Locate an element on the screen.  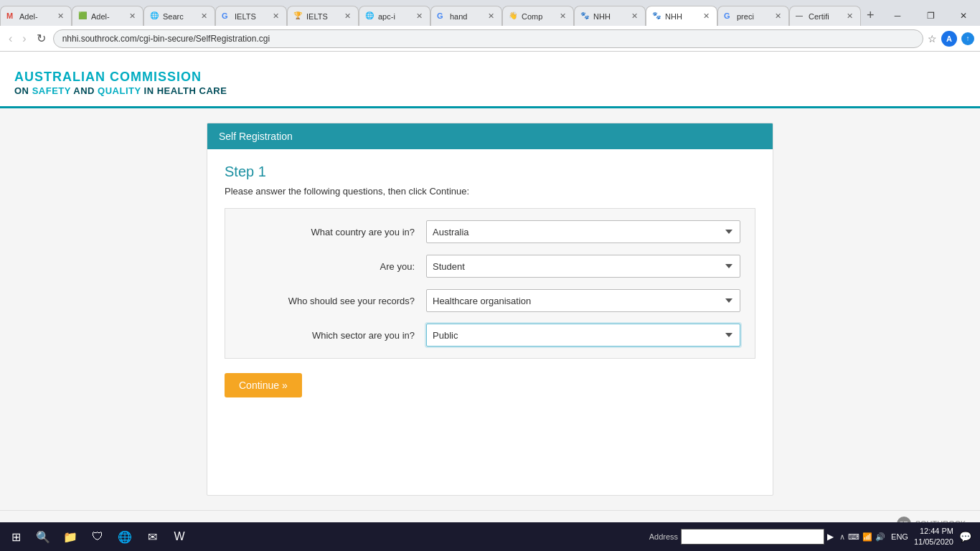
tab-close-3: ✕ is located at coordinates (204, 17).